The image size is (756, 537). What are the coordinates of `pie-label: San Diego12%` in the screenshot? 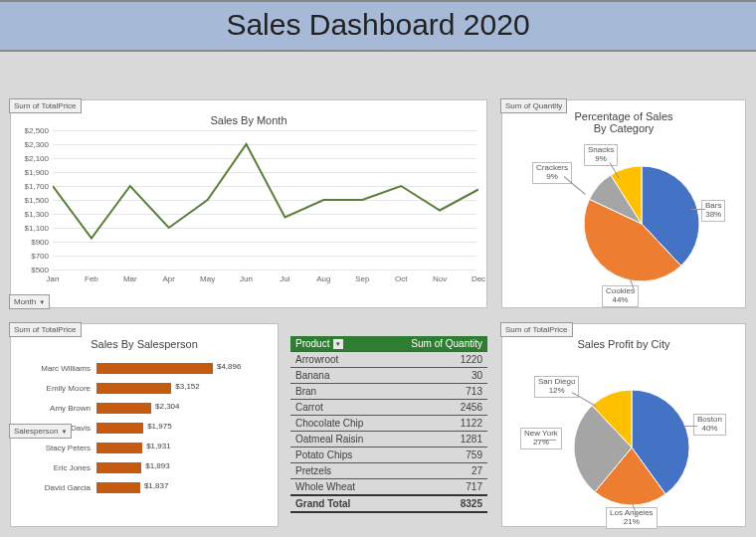 It's located at (557, 387).